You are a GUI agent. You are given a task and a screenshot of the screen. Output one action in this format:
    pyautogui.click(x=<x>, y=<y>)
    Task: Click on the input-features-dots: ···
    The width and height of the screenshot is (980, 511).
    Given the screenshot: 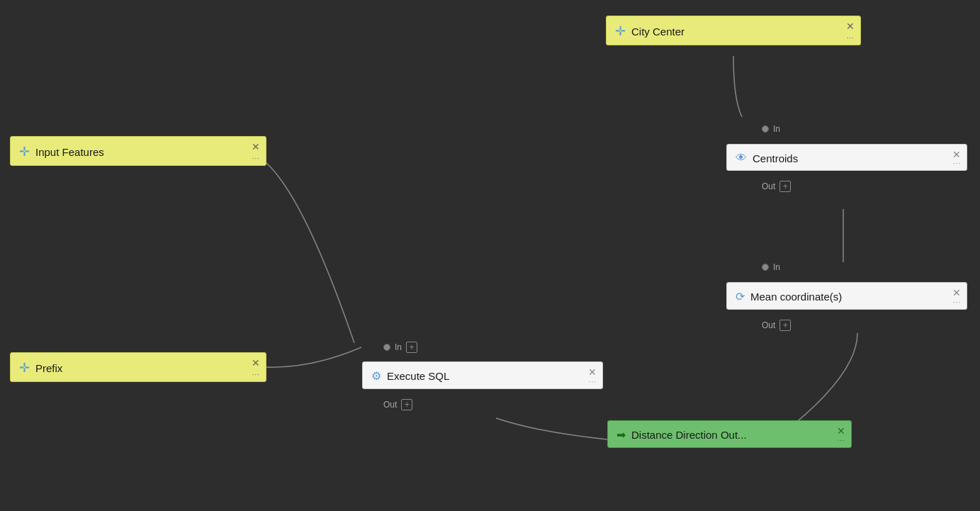 What is the action you would take?
    pyautogui.click(x=257, y=159)
    